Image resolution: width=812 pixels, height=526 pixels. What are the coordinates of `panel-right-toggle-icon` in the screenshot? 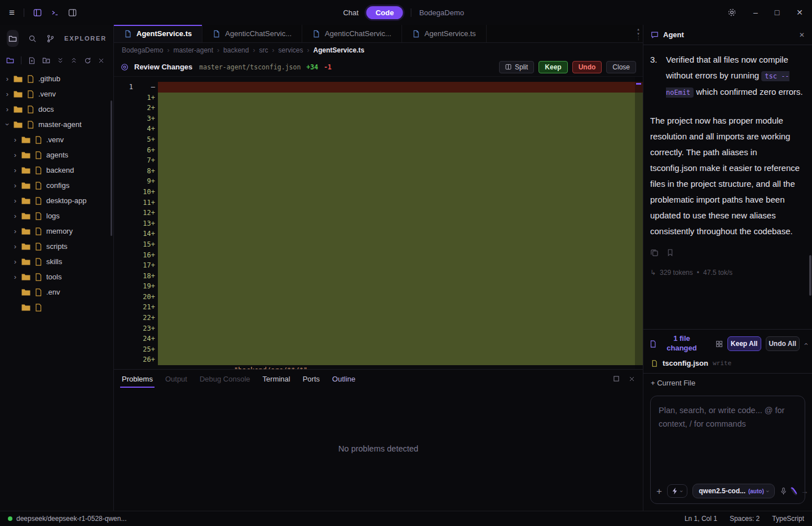 It's located at (72, 12).